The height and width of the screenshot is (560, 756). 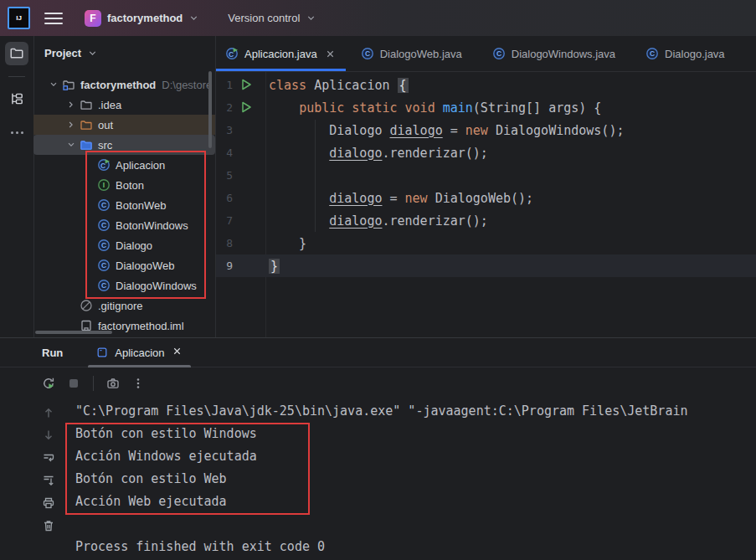 I want to click on more-options-button, so click(x=138, y=383).